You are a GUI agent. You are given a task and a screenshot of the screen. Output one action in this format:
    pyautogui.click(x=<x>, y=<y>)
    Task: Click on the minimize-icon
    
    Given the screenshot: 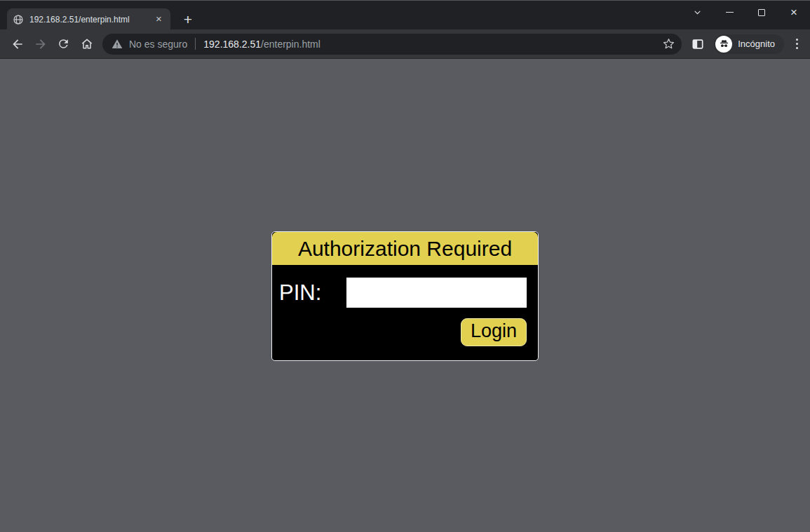 What is the action you would take?
    pyautogui.click(x=729, y=13)
    